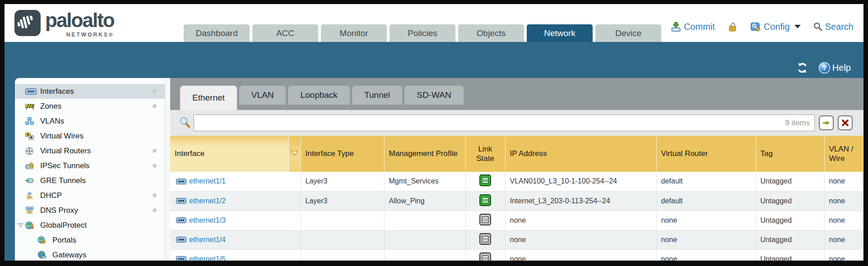 The width and height of the screenshot is (868, 266). I want to click on table-row: ethernet1/2Layer3Allow_PingInternet_L3_2…, so click(517, 201).